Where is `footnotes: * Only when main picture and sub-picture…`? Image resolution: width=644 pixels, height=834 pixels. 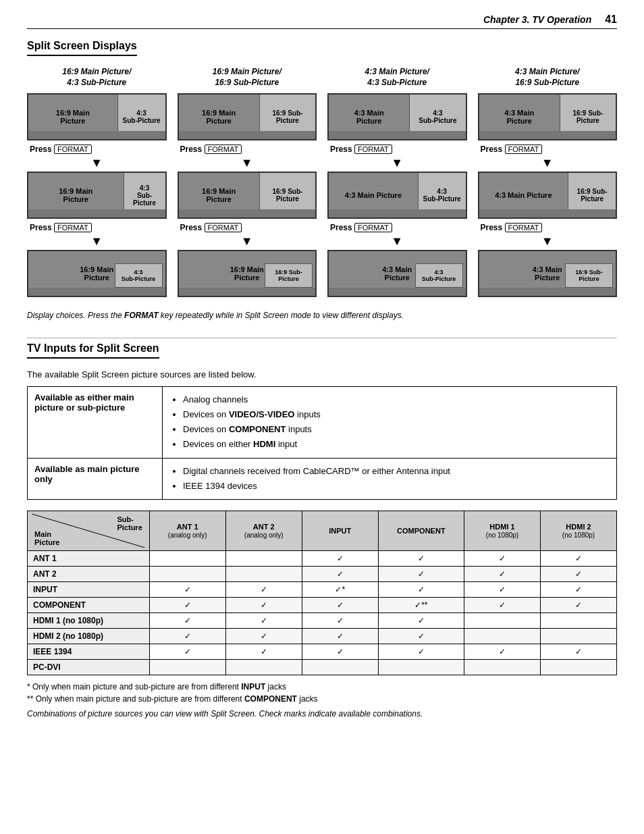
footnotes: * Only when main picture and sub-picture… is located at coordinates (322, 693).